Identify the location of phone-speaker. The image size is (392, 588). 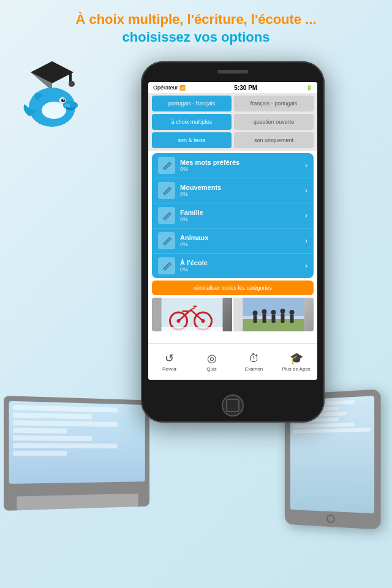
(233, 72).